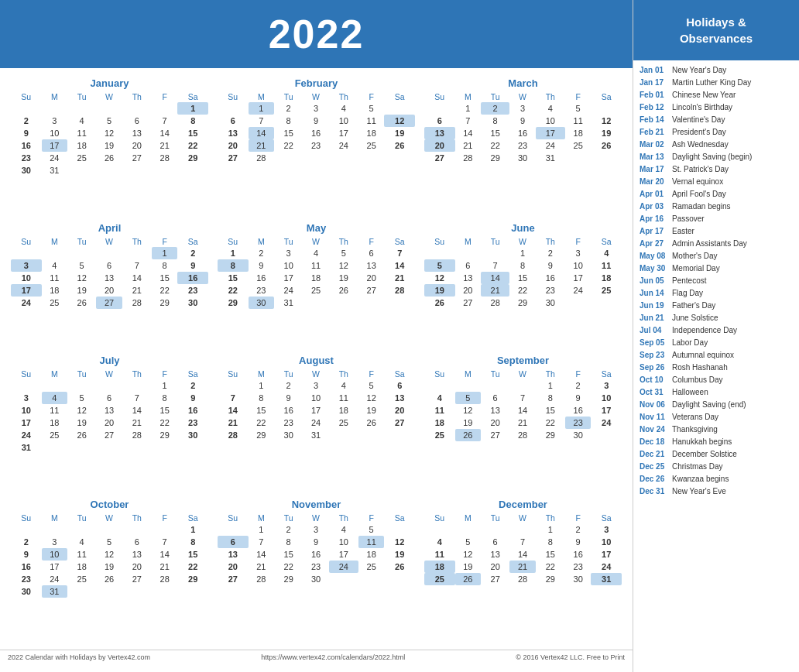  I want to click on calendar-day: 6, so click(496, 398).